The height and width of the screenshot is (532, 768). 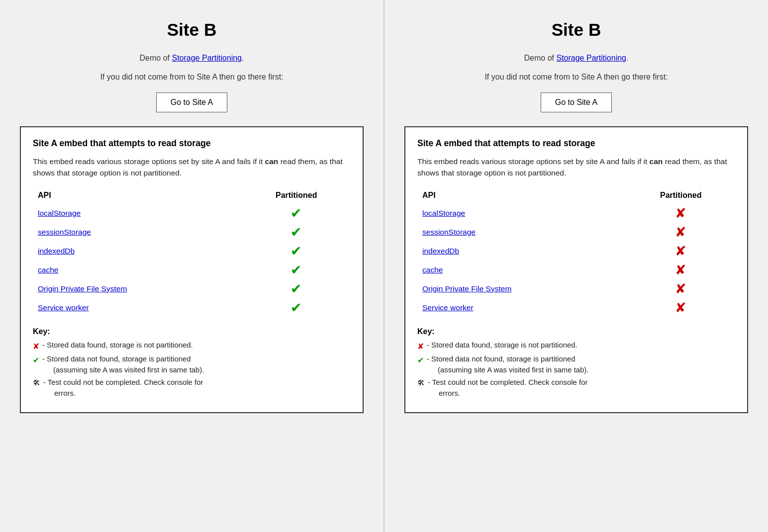 What do you see at coordinates (192, 388) in the screenshot?
I see `key-item: 🛠- Test could not be completed. Check co…` at bounding box center [192, 388].